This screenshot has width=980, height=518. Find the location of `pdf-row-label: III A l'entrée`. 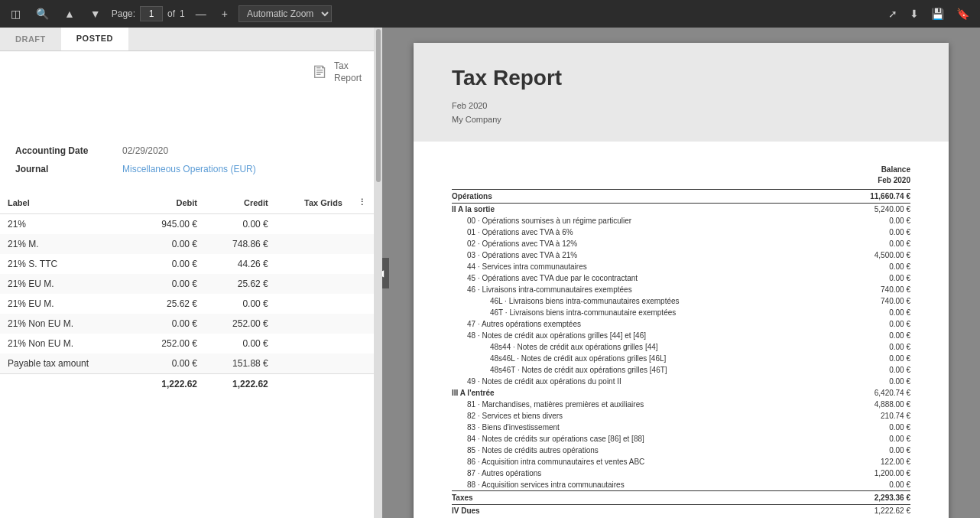

pdf-row-label: III A l'entrée is located at coordinates (647, 393).